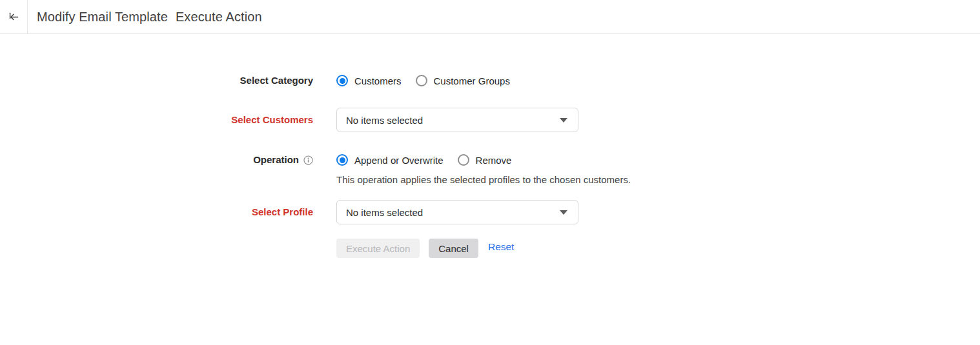 The image size is (980, 345). What do you see at coordinates (156, 160) in the screenshot?
I see `operation-label: Operation` at bounding box center [156, 160].